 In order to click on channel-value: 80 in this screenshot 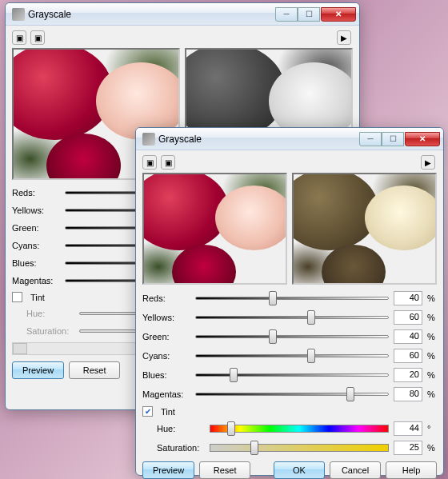, I will do `click(408, 394)`.